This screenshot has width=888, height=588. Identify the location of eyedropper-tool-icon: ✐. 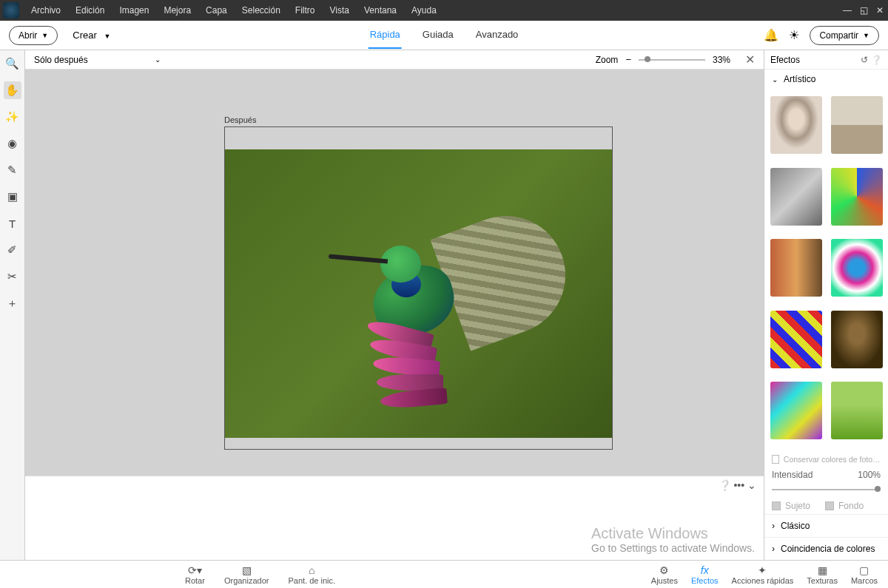
(13, 250).